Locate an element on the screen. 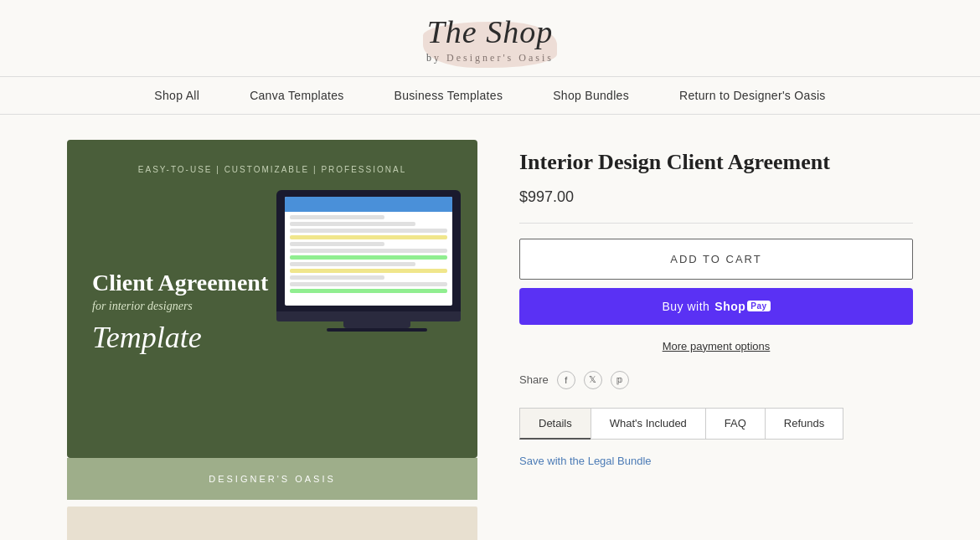 This screenshot has width=980, height=540. add-to-cart-button: ADD TO CART is located at coordinates (716, 260).